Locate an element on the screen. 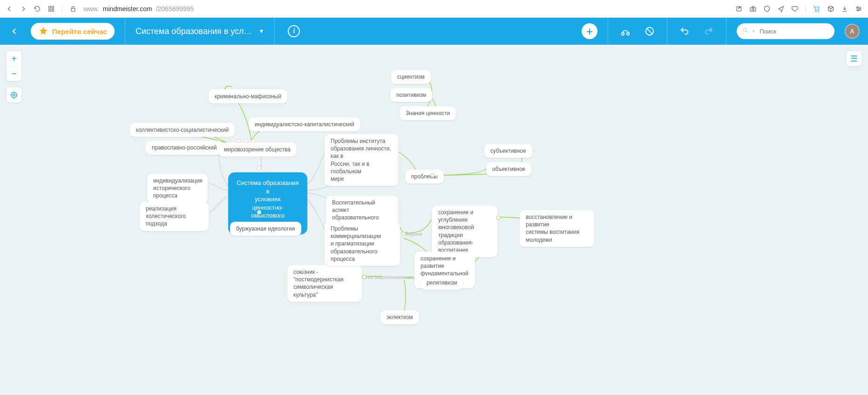 This screenshot has height=395, width=868. node-positiv: позитивизм is located at coordinates (411, 95).